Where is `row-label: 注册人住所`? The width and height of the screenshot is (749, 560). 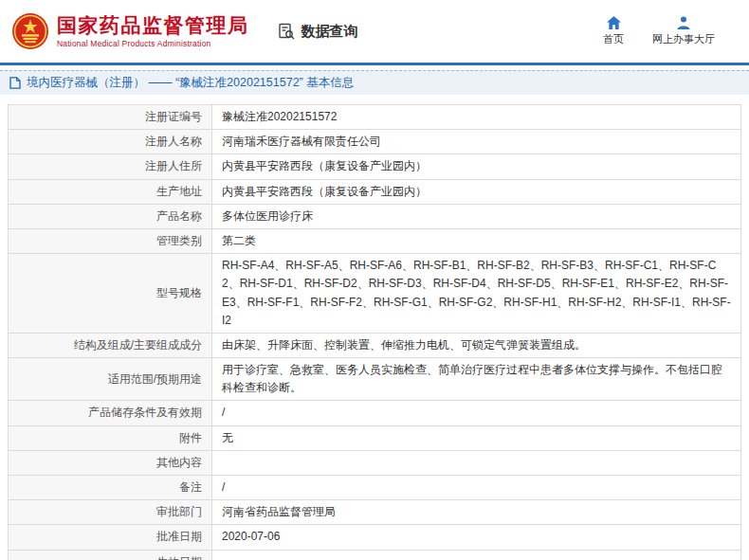
row-label: 注册人住所 is located at coordinates (110, 167).